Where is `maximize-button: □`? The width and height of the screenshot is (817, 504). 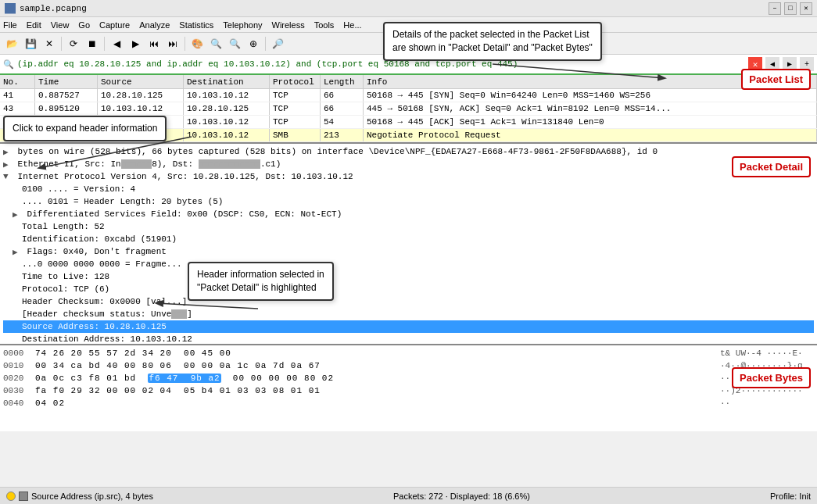 maximize-button: □ is located at coordinates (790, 9).